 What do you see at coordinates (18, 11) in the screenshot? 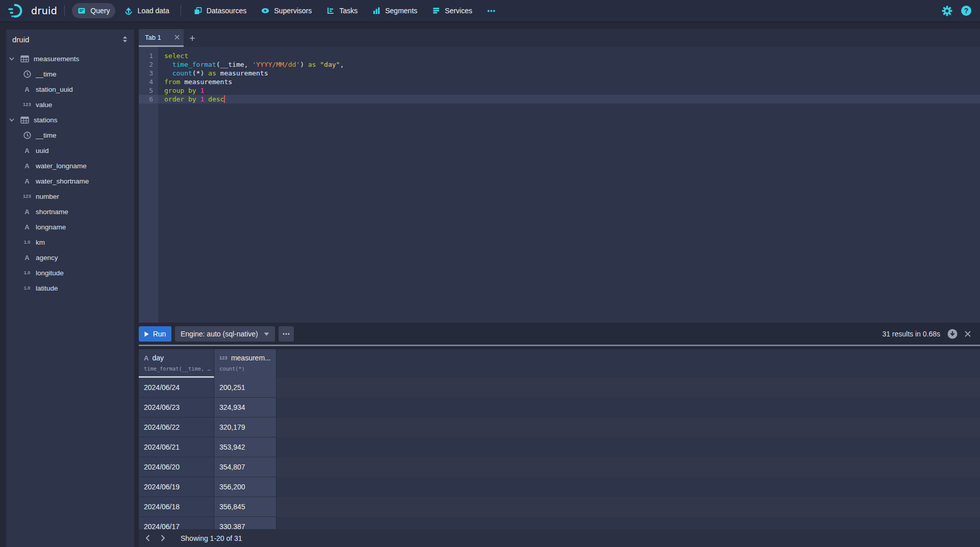
I see `druid-logo-icon` at bounding box center [18, 11].